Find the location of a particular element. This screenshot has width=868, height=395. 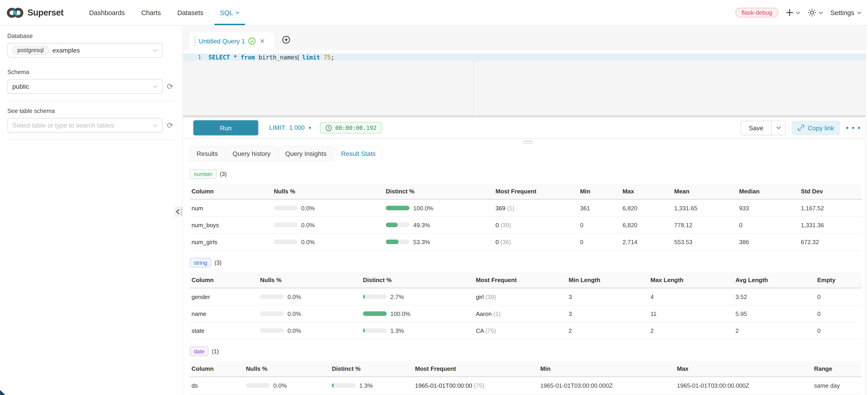

settings-label: Settings is located at coordinates (842, 12).